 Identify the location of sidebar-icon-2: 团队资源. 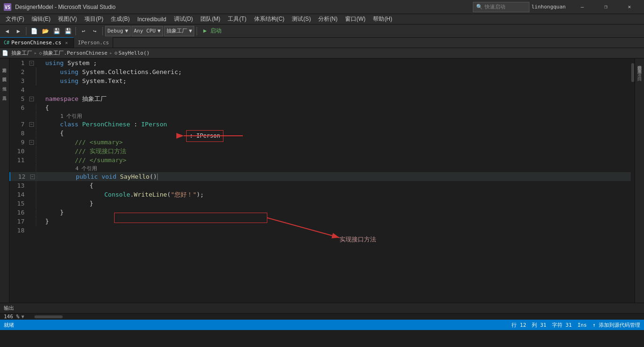
(5, 74).